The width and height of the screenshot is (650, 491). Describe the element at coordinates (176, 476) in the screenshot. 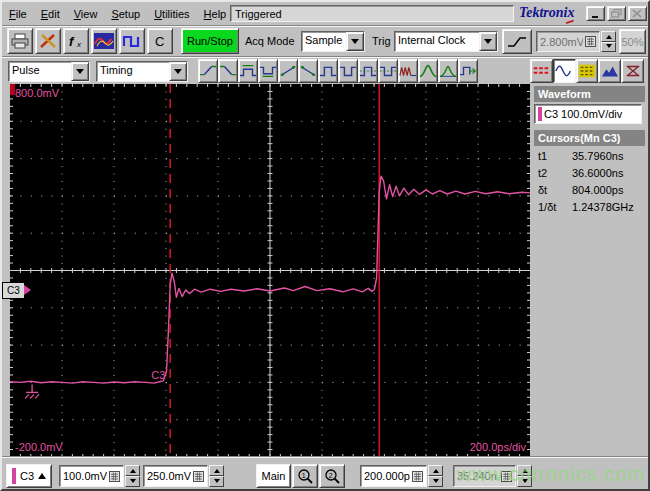

I see `vertical-offset-field: 250.0mV` at that location.